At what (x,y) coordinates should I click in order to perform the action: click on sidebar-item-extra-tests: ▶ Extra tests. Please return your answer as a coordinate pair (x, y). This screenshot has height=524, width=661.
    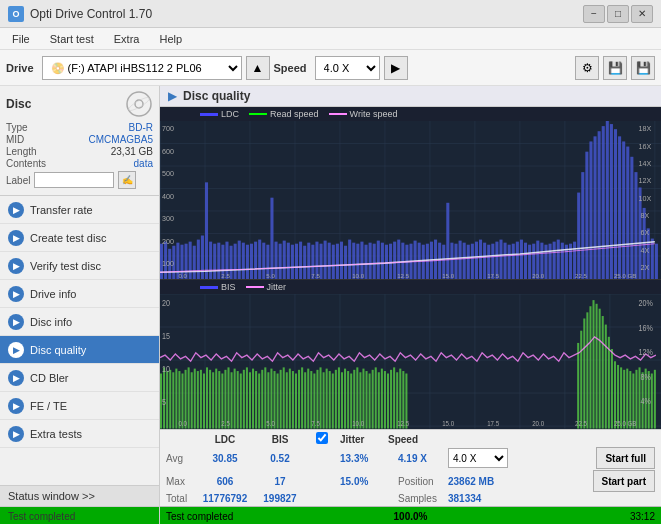
    Looking at the image, I should click on (80, 434).